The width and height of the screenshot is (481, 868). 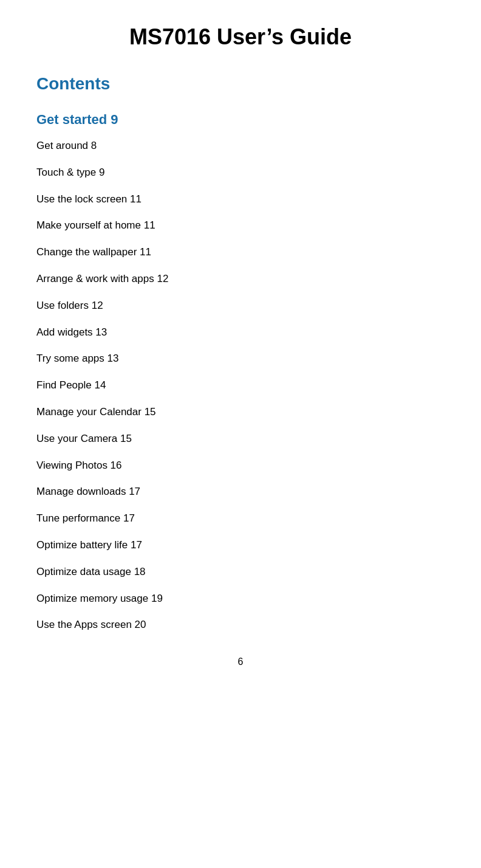 What do you see at coordinates (241, 466) in the screenshot?
I see `toc-item-12: Viewing Photos 16` at bounding box center [241, 466].